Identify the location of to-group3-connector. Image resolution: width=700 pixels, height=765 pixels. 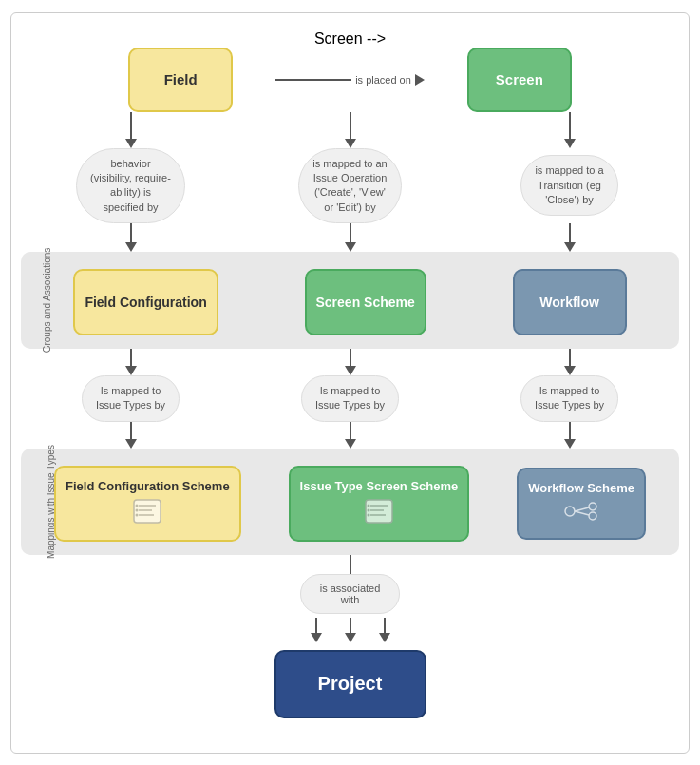
(570, 233).